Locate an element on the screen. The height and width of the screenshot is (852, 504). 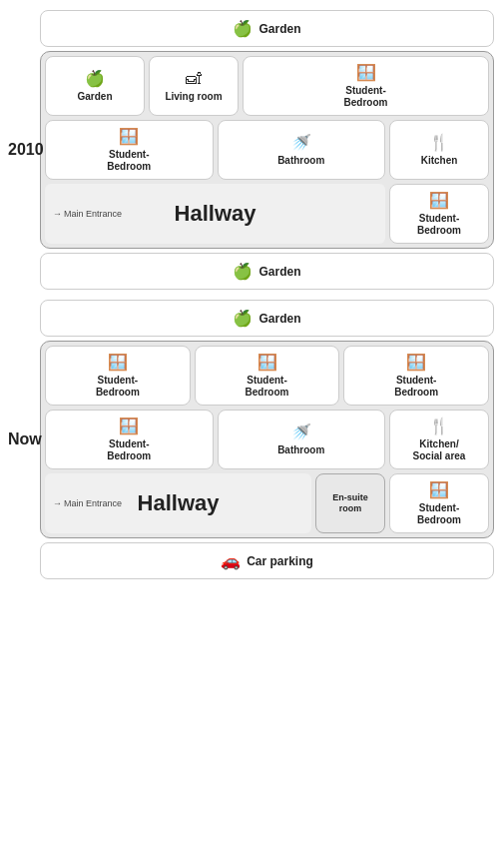
bathroom-now-label: Bathroom is located at coordinates (301, 450).